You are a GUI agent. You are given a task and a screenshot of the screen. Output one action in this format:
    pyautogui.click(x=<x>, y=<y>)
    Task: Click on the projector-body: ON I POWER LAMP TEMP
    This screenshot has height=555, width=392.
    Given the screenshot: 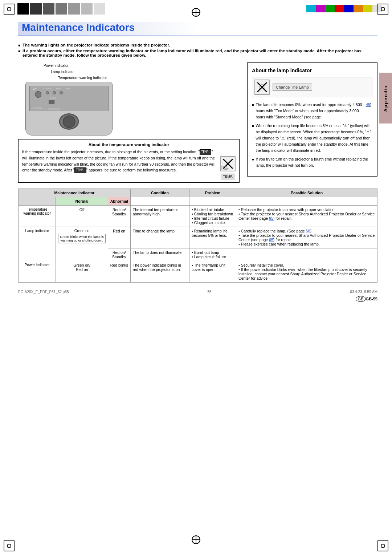 What is the action you would take?
    pyautogui.click(x=69, y=109)
    